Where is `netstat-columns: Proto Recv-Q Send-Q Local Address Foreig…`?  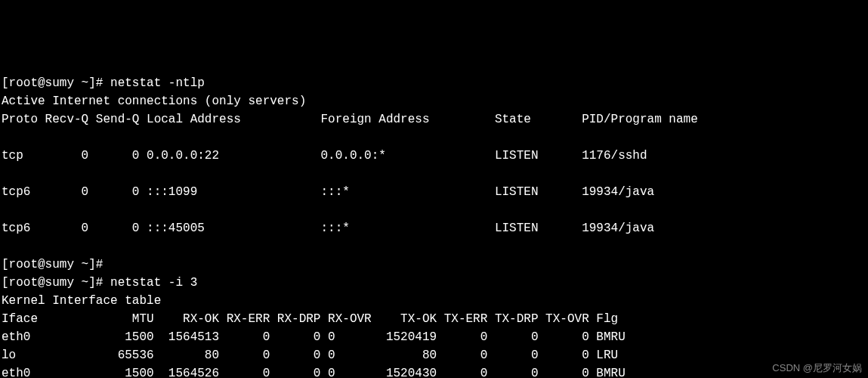 netstat-columns: Proto Recv-Q Send-Q Local Address Foreig… is located at coordinates (350, 119).